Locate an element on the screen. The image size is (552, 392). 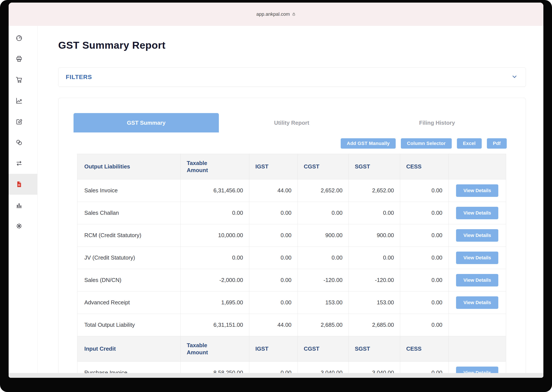
filters-panel: FILTERS is located at coordinates (292, 77).